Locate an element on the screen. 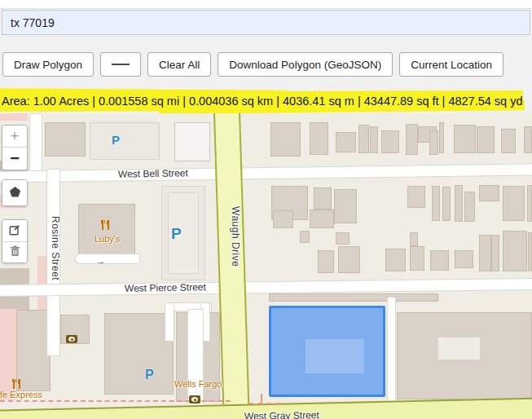  polygon-inner-building is located at coordinates (335, 356).